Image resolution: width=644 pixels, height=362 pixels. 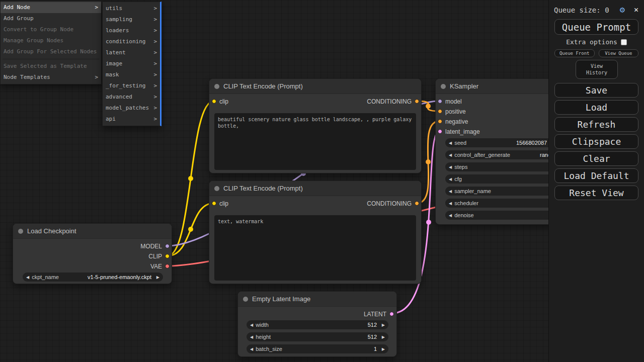 I want to click on node-title-bar: Empty Latent Image, so click(x=317, y=299).